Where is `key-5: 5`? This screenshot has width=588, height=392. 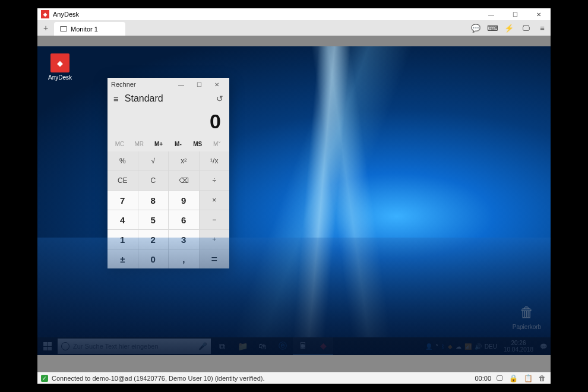
key-5: 5 is located at coordinates (153, 220).